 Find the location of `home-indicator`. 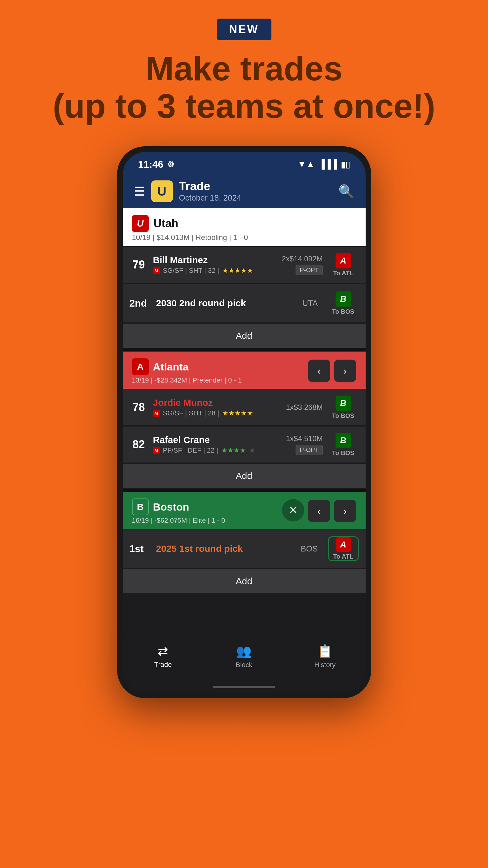

home-indicator is located at coordinates (244, 687).